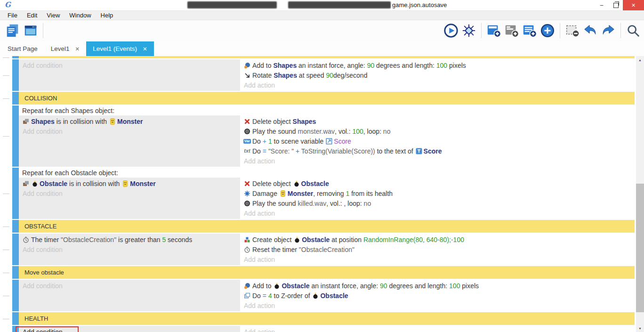 Image resolution: width=644 pixels, height=332 pixels. Describe the element at coordinates (640, 194) in the screenshot. I see `vertical-scrollbar: ▲ ▼` at that location.